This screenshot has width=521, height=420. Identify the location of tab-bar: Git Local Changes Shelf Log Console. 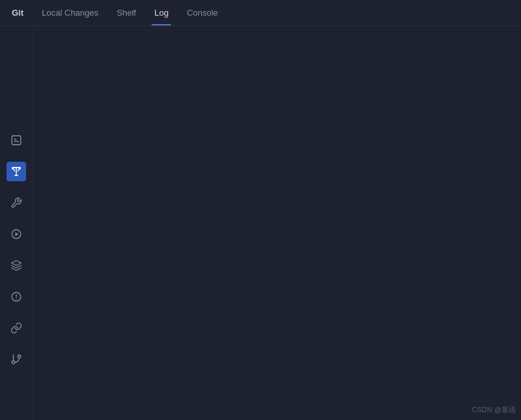
(260, 13).